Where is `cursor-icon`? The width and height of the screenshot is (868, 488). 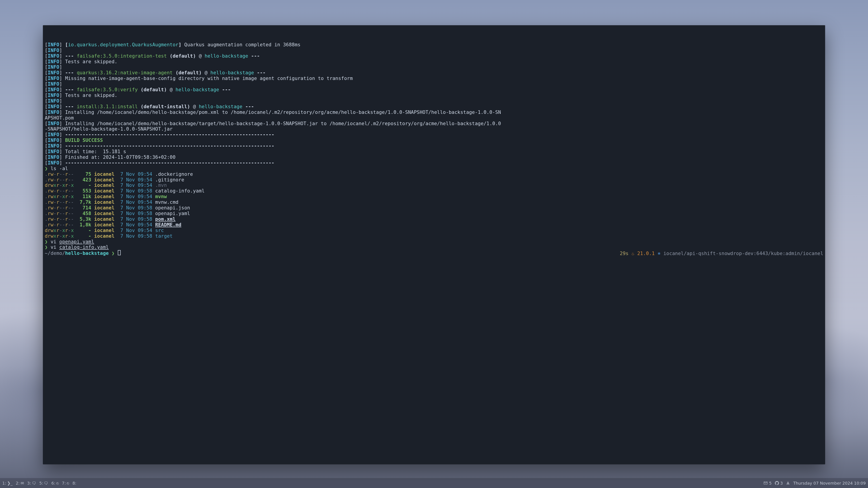
cursor-icon is located at coordinates (119, 253).